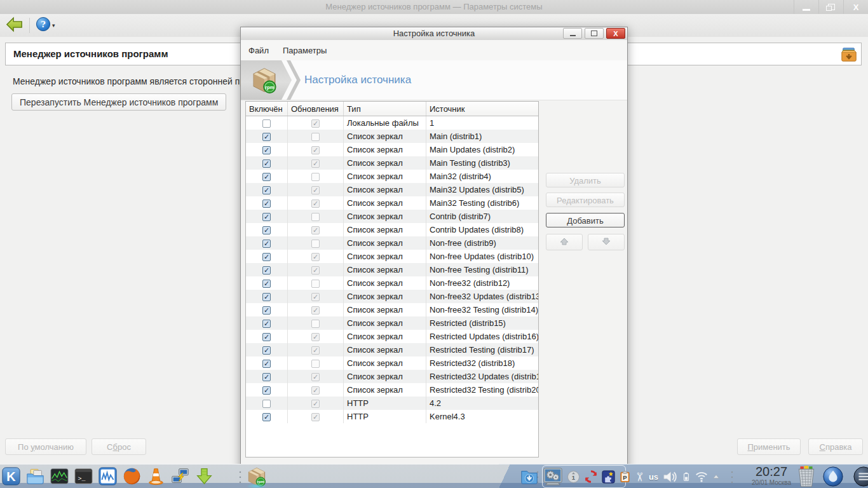 This screenshot has width=868, height=488. I want to click on remote-desktop-icon, so click(180, 477).